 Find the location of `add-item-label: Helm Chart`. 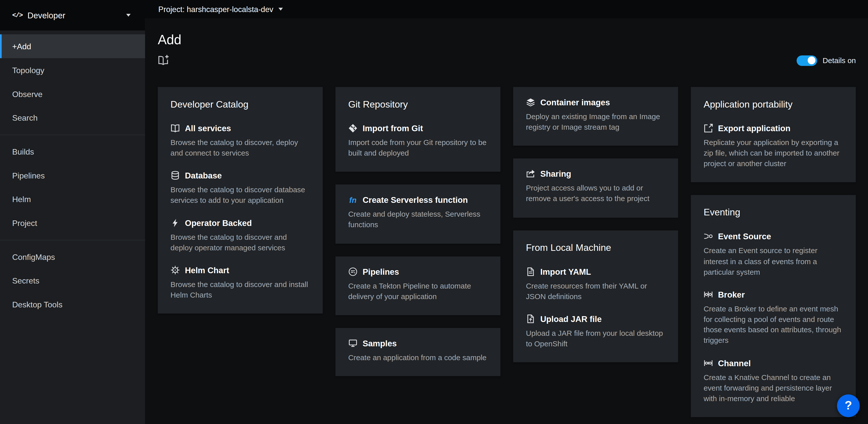

add-item-label: Helm Chart is located at coordinates (207, 270).